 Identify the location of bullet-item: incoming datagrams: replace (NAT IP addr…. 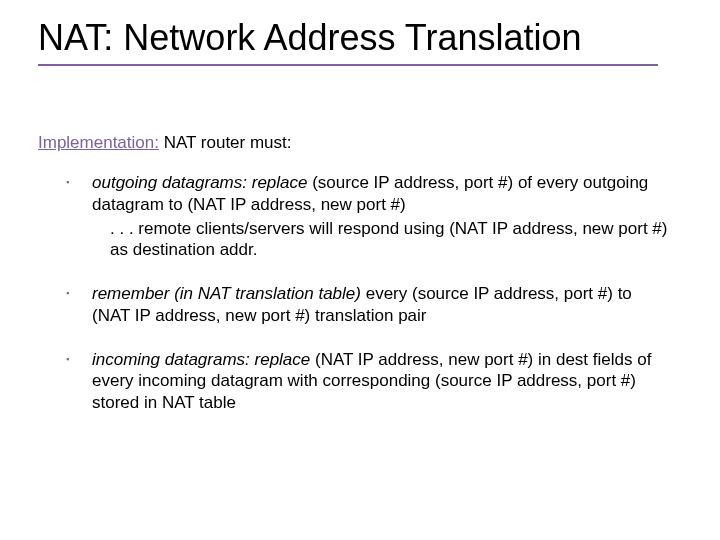
(382, 382).